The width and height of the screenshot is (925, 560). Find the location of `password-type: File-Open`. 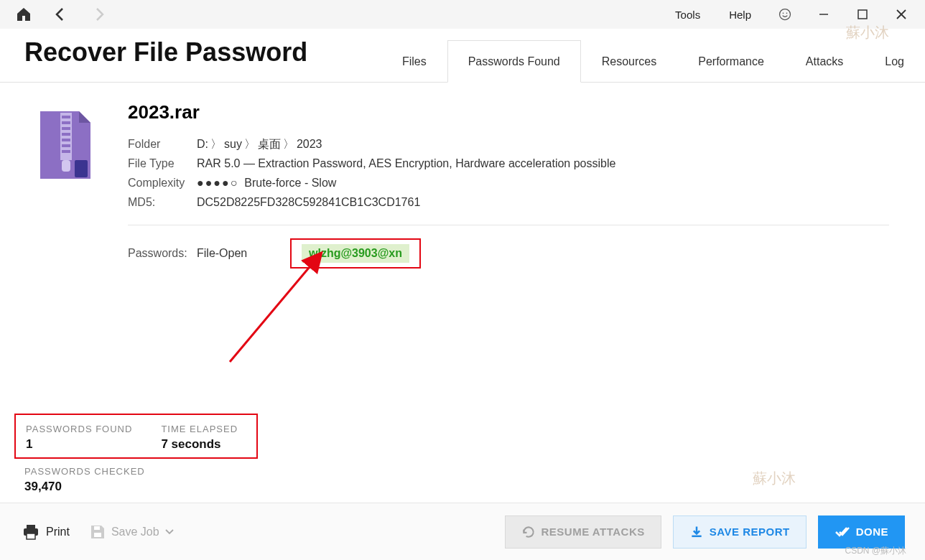

password-type: File-Open is located at coordinates (243, 253).